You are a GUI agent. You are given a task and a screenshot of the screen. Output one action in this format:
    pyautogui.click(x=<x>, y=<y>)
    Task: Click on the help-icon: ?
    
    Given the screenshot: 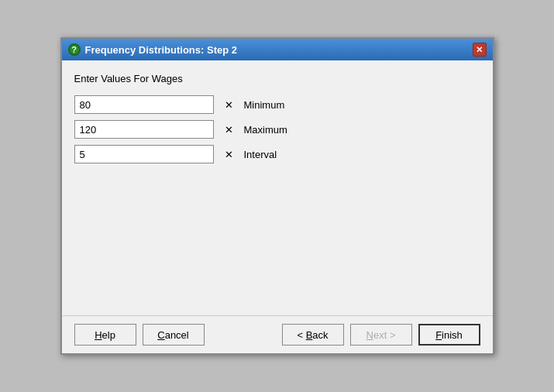 What is the action you would take?
    pyautogui.click(x=74, y=50)
    